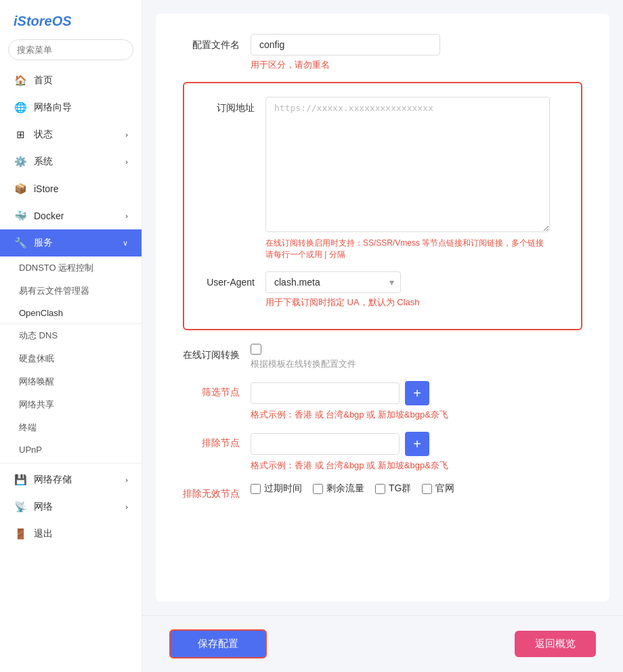 The height and width of the screenshot is (672, 623). I want to click on online-convert-row: 在线订阅转换 根据模板在线转换配置文件, so click(383, 357).